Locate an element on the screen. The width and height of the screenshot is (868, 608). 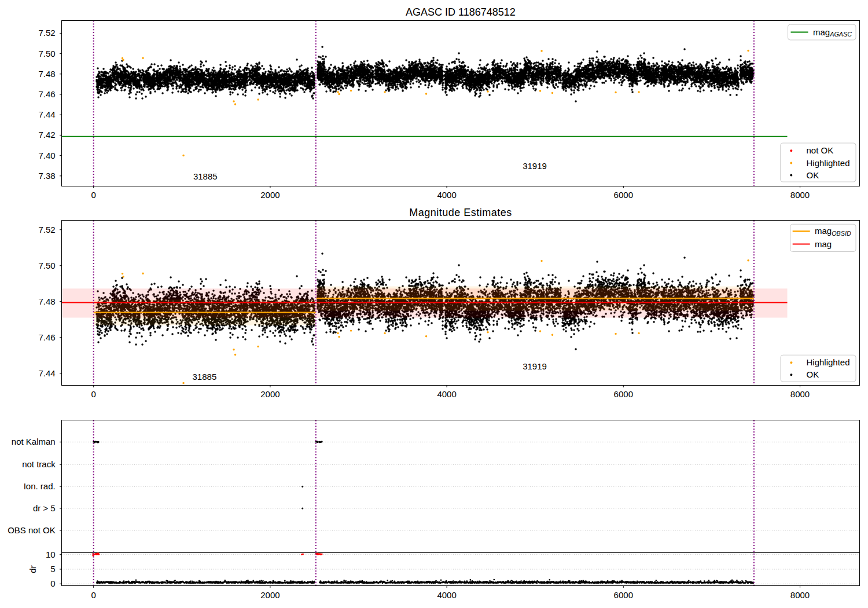
svg-text: not track is located at coordinates (39, 464).